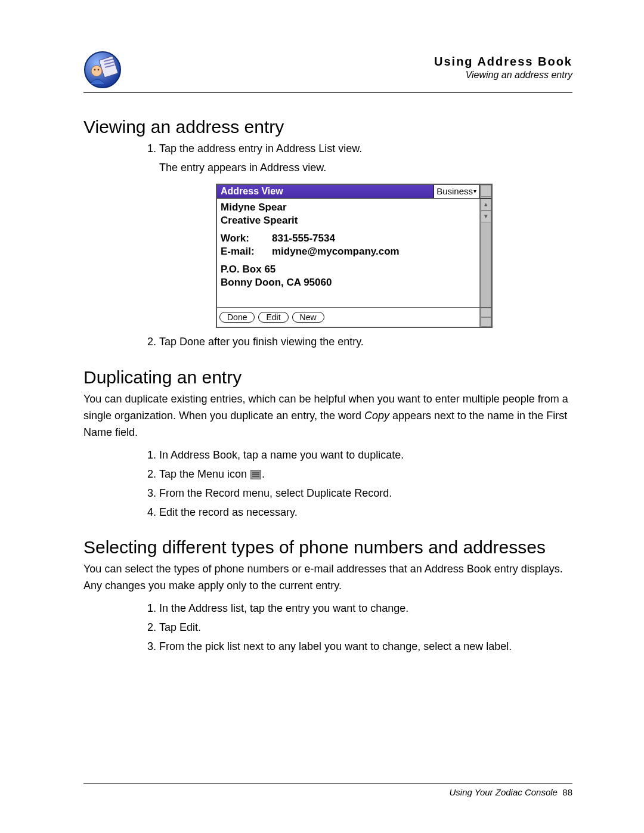 The image size is (644, 833). Describe the element at coordinates (366, 647) in the screenshot. I see `selecting-step-3: From the pick list next to any label you…` at that location.